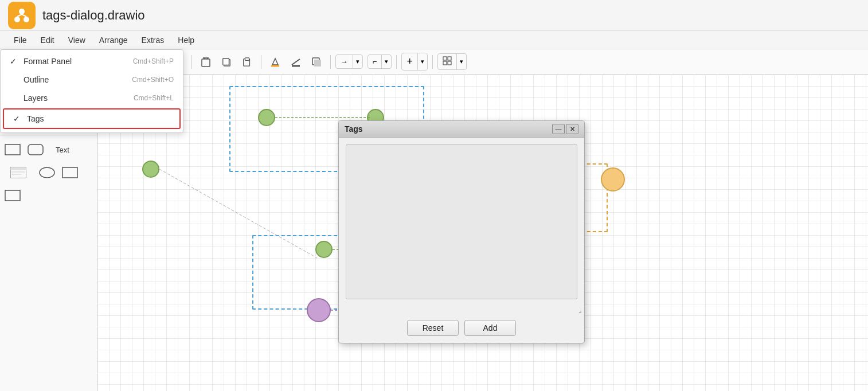  I want to click on tags-dialog-titlebar: Tags — ✕, so click(462, 130).